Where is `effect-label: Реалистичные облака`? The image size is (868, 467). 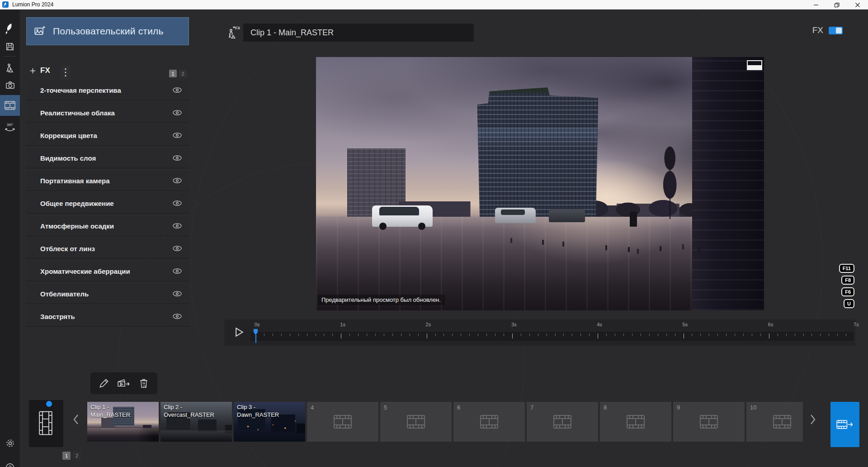 effect-label: Реалистичные облака is located at coordinates (78, 113).